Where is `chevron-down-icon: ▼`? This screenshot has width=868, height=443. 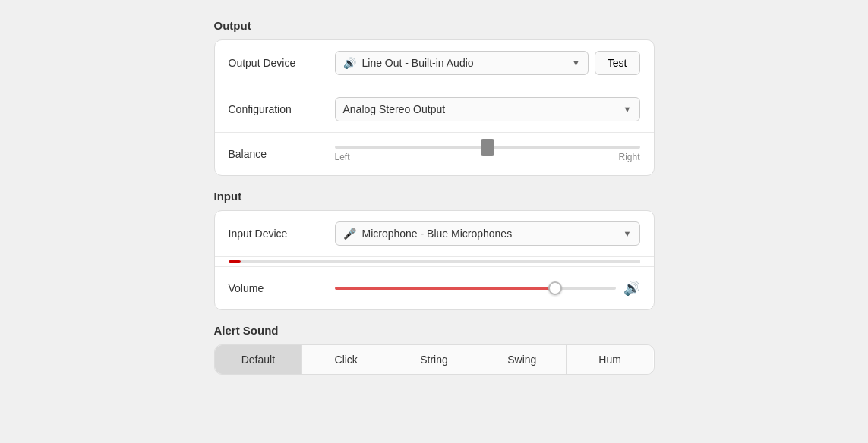
chevron-down-icon: ▼ is located at coordinates (576, 63).